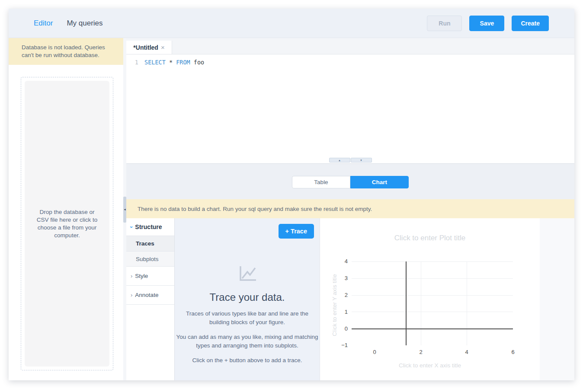 This screenshot has height=392, width=583. Describe the element at coordinates (85, 23) in the screenshot. I see `nav-my-queries: My queries` at that location.